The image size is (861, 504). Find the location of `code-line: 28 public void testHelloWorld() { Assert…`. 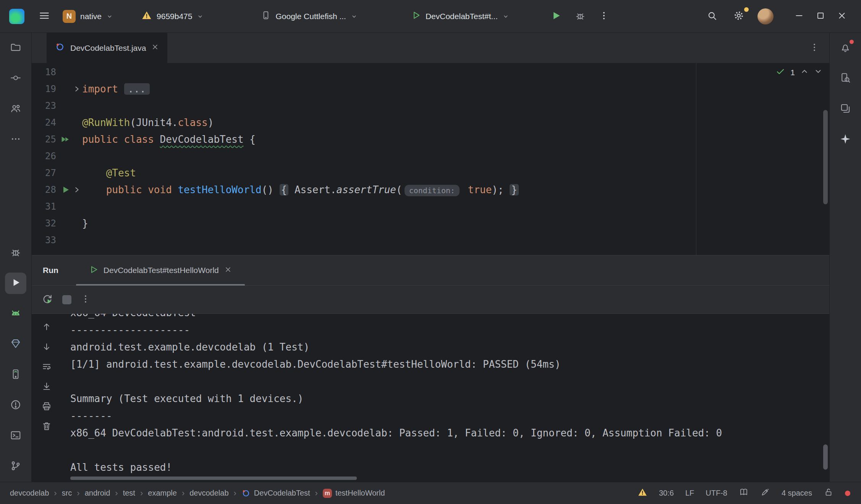

code-line: 28 public void testHelloWorld() { Assert… is located at coordinates (430, 190).